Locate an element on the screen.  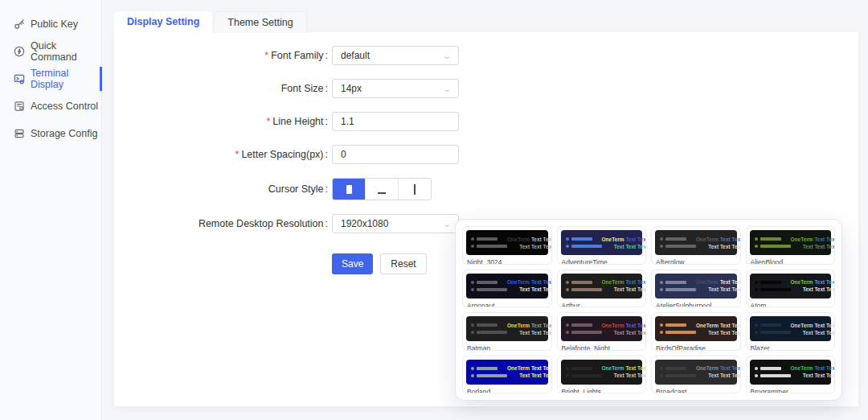
sidebar-item-terminal-display: Terminal Display is located at coordinates (51, 79).